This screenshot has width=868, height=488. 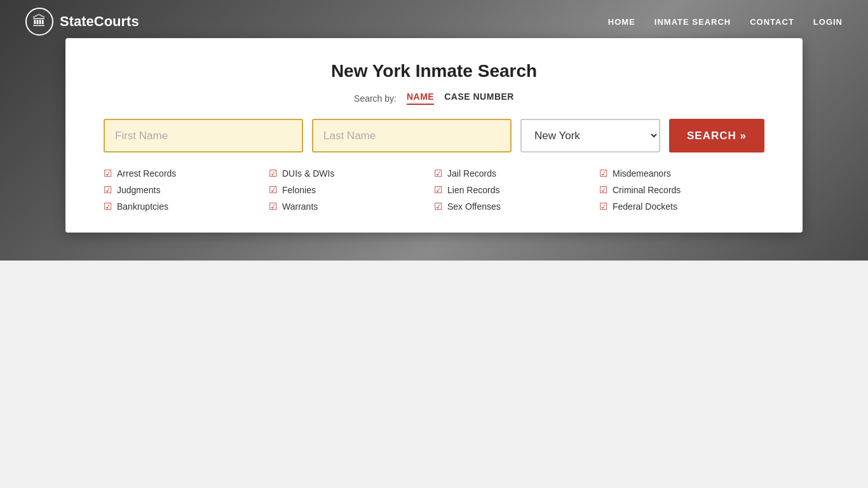 What do you see at coordinates (412, 136) in the screenshot?
I see `last-name-input` at bounding box center [412, 136].